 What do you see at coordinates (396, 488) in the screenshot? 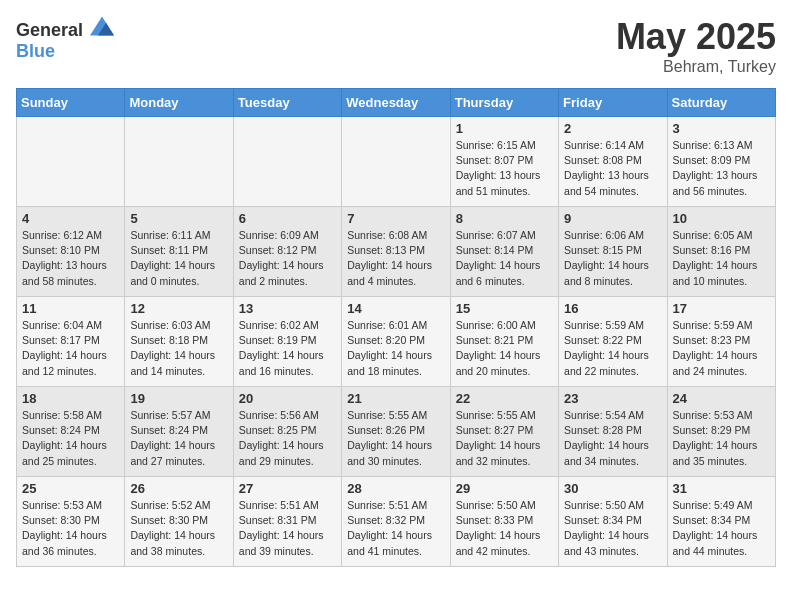
I see `day-number: 28` at bounding box center [396, 488].